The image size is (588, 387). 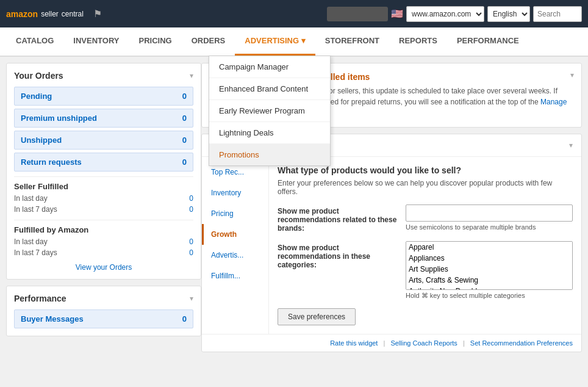 What do you see at coordinates (104, 209) in the screenshot?
I see `seller-fulfilled-last7-row: In last 7 days 0` at bounding box center [104, 209].